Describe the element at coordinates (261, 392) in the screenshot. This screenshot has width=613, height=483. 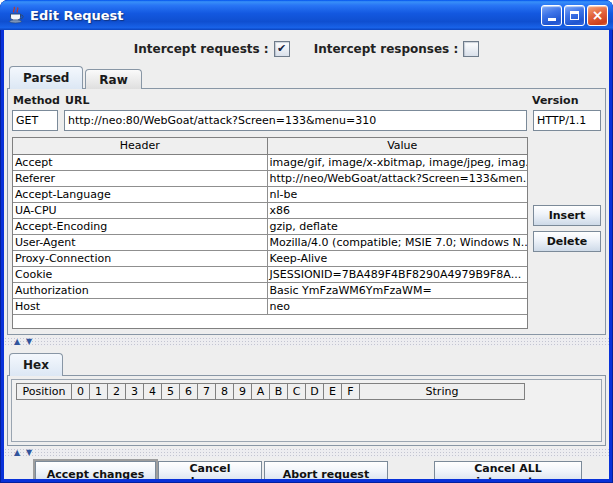
I see `hex-column-header: A` at that location.